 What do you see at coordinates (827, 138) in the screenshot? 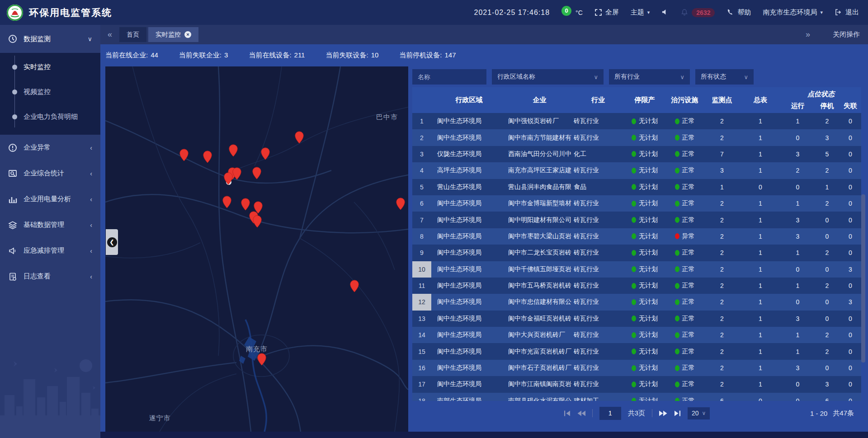
I see `cell-stopped: 3` at bounding box center [827, 138].